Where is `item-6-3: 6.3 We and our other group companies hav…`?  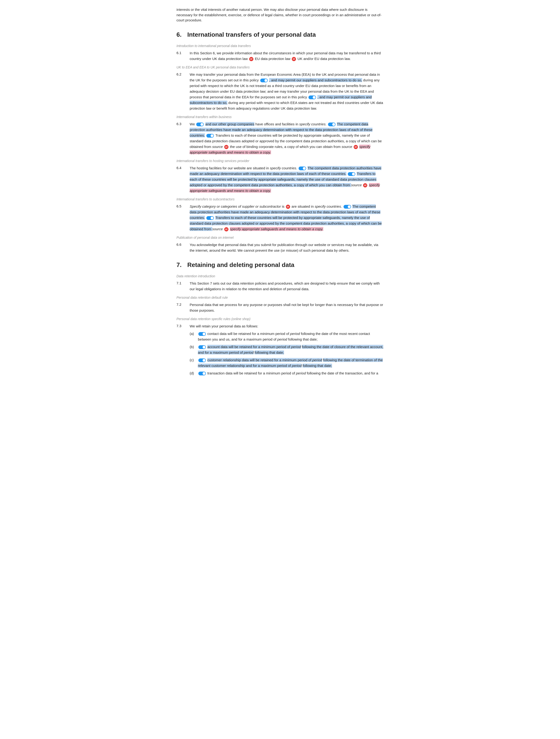
item-6-3: 6.3 We and our other group companies hav… is located at coordinates (280, 138).